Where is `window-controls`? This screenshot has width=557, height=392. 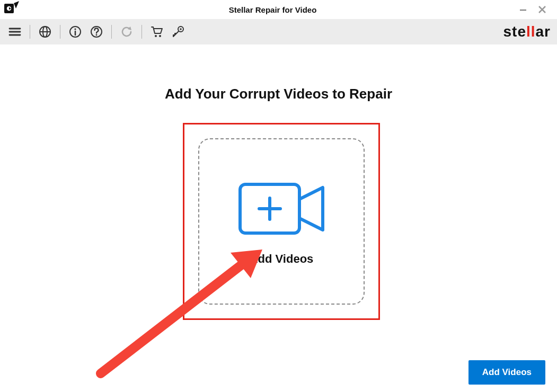
window-controls is located at coordinates (533, 10).